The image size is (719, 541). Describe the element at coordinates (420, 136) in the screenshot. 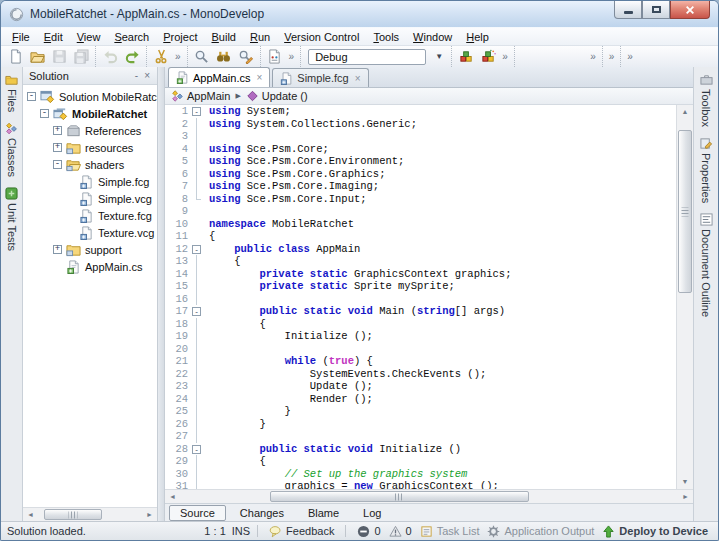

I see `code-line-3: 3` at that location.